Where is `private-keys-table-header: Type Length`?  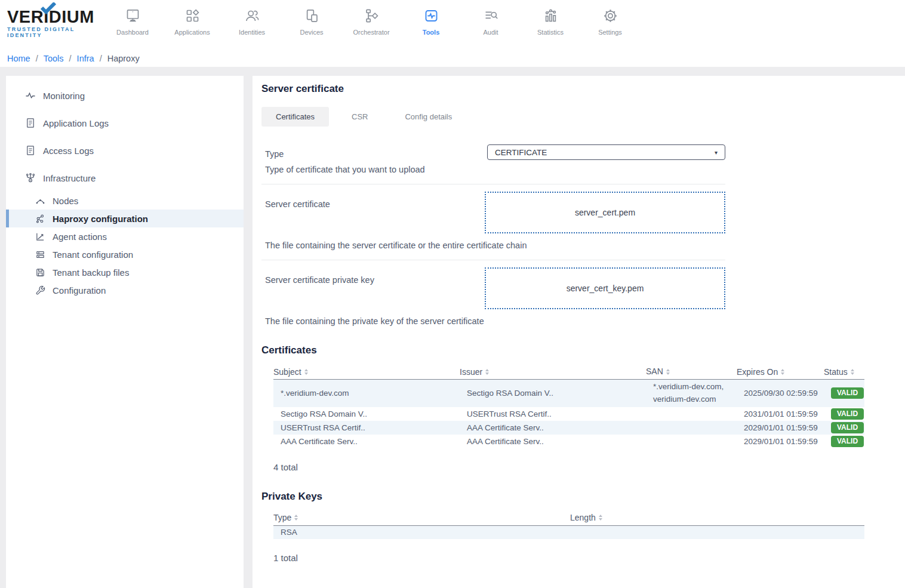
private-keys-table-header: Type Length is located at coordinates (569, 518).